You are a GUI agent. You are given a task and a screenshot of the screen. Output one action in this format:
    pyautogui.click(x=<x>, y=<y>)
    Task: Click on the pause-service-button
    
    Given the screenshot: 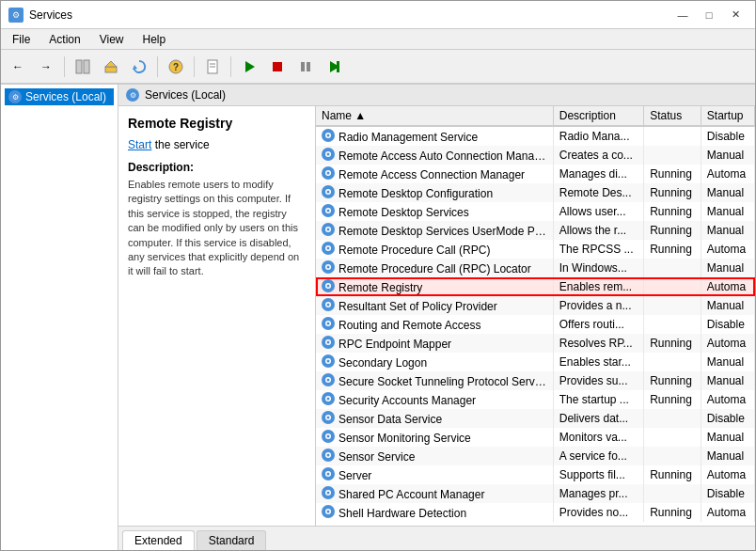 What is the action you would take?
    pyautogui.click(x=306, y=67)
    